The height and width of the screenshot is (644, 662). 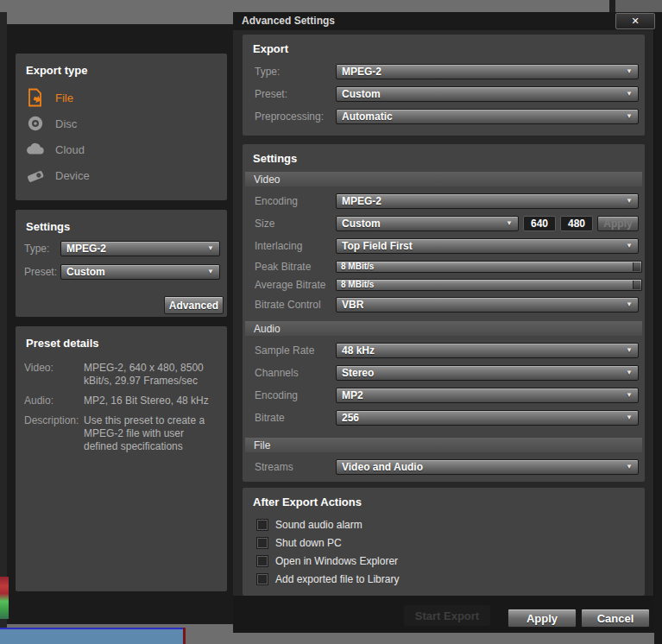 What do you see at coordinates (377, 246) in the screenshot?
I see `interlacing-value: Top Field First` at bounding box center [377, 246].